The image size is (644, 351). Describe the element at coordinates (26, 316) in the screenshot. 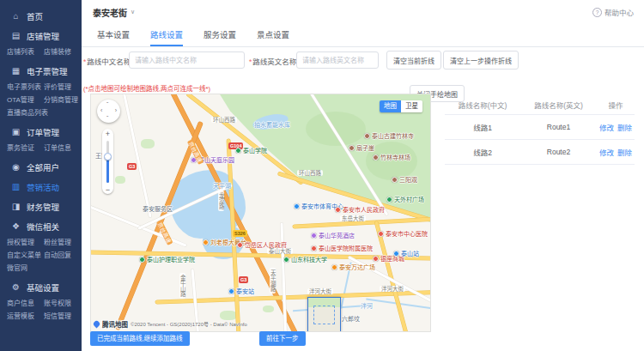

I see `sidebar-subitem: 运营模板` at that location.